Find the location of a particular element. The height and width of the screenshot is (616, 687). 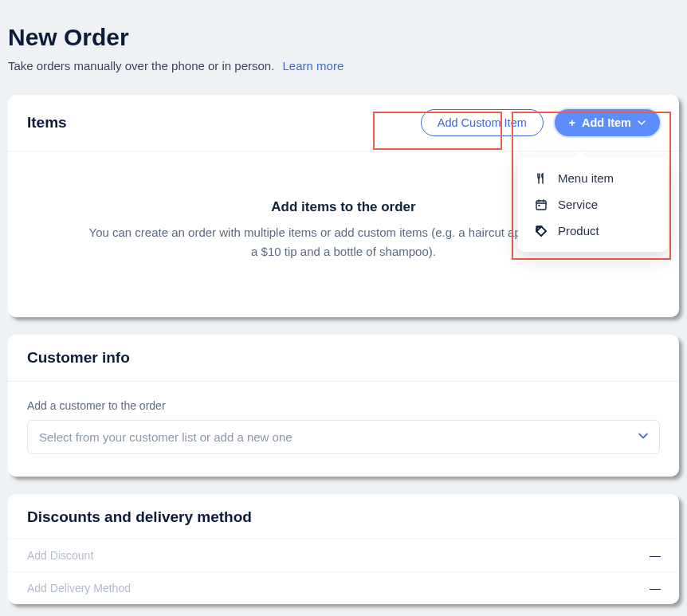

dropdown-item-label: Menu item is located at coordinates (586, 179).